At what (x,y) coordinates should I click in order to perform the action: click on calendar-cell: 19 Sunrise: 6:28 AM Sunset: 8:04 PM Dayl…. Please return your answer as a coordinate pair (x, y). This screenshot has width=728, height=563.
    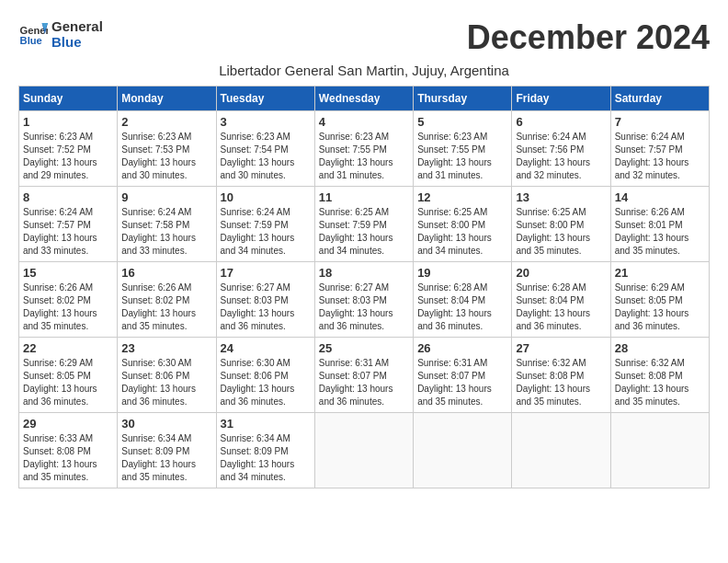
    Looking at the image, I should click on (463, 300).